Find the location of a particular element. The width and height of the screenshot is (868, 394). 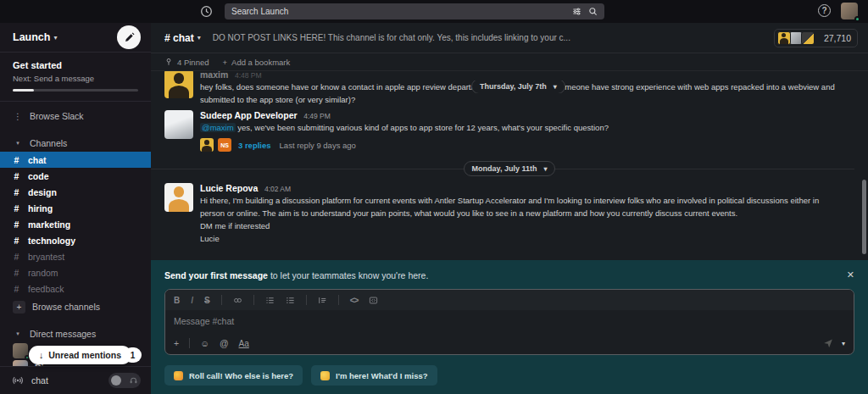

strikethrough-icon: S is located at coordinates (207, 300).